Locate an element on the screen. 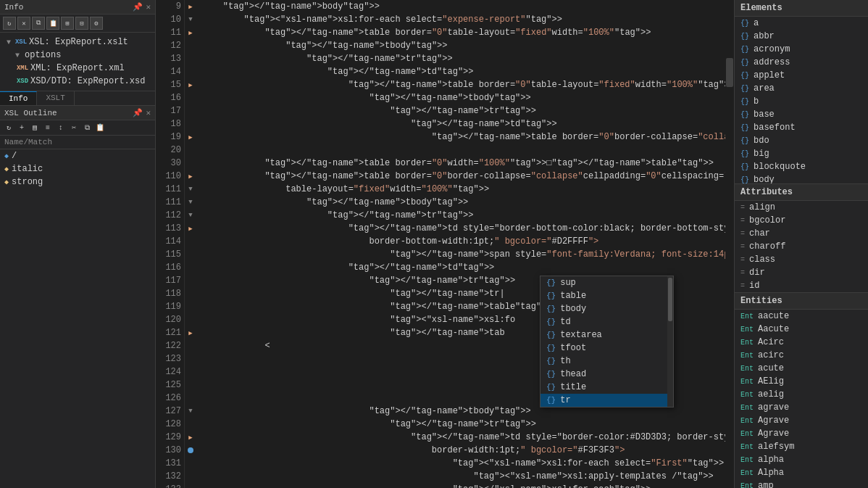  otb-copy2: ⧉ is located at coordinates (87, 128).